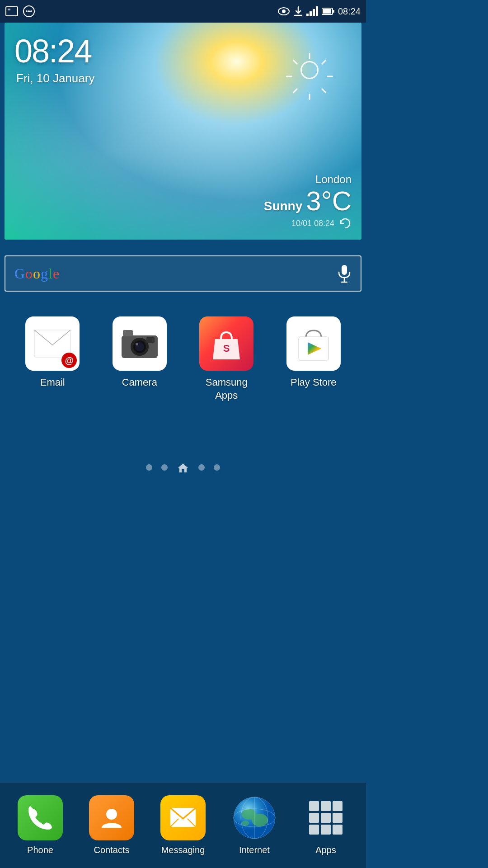 This screenshot has height=868, width=488. What do you see at coordinates (140, 344) in the screenshot?
I see `camera-icon` at bounding box center [140, 344].